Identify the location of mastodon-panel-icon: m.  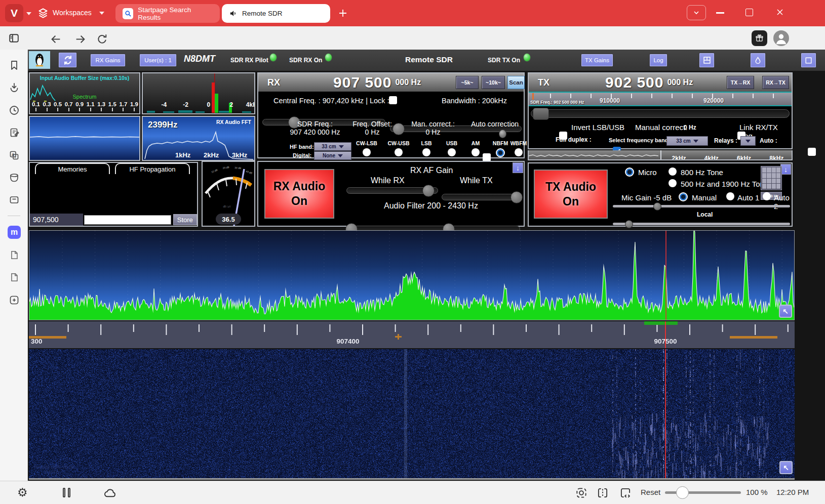
(14, 232).